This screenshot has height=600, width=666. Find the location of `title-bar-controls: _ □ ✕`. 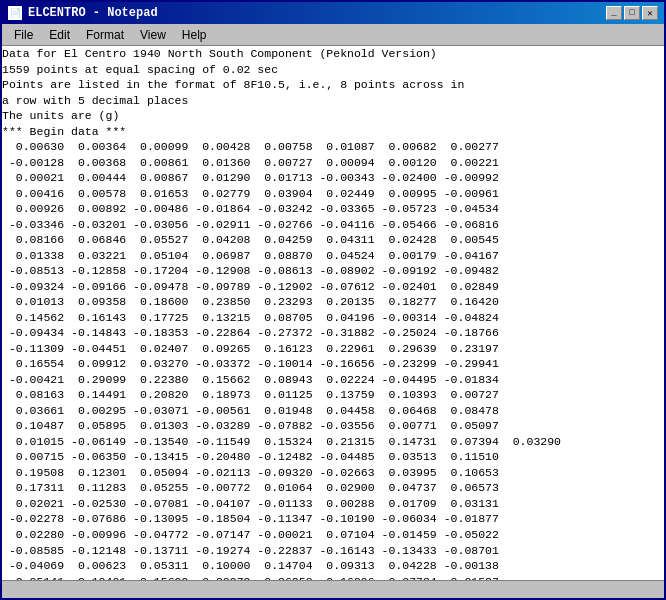

title-bar-controls: _ □ ✕ is located at coordinates (632, 13).